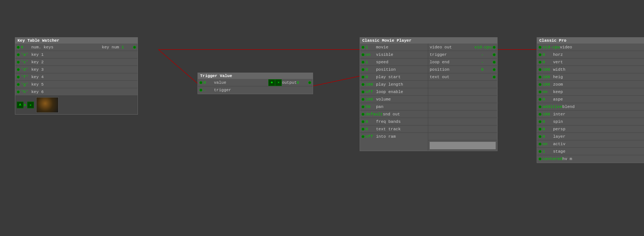 This screenshot has width=644, height=236. Describe the element at coordinates (18, 84) in the screenshot. I see `ktw-port-key5` at that location.